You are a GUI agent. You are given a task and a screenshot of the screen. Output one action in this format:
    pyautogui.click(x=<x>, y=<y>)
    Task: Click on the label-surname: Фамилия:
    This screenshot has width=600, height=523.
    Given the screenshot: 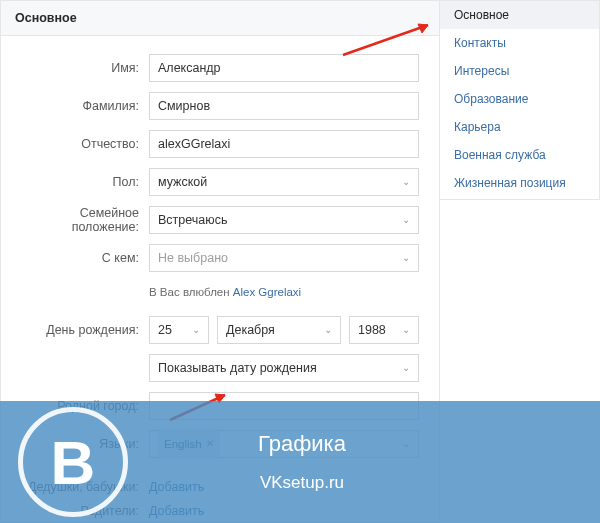 What is the action you would take?
    pyautogui.click(x=85, y=106)
    